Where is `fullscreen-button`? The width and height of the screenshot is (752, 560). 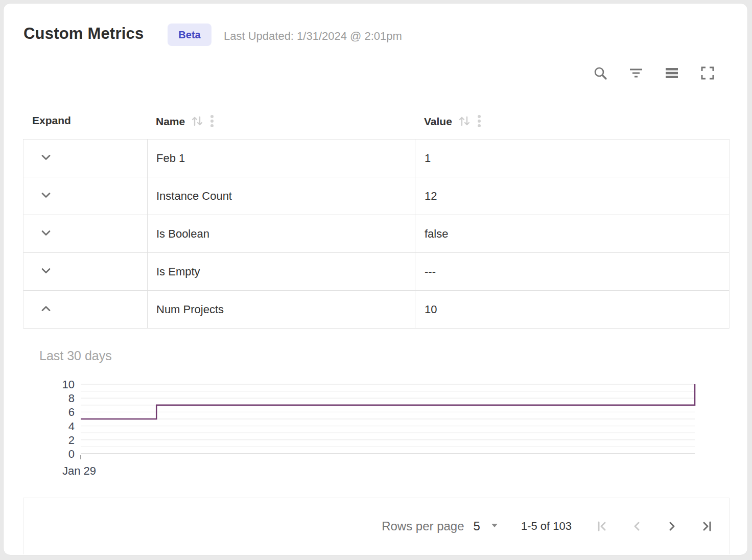
fullscreen-button is located at coordinates (708, 73).